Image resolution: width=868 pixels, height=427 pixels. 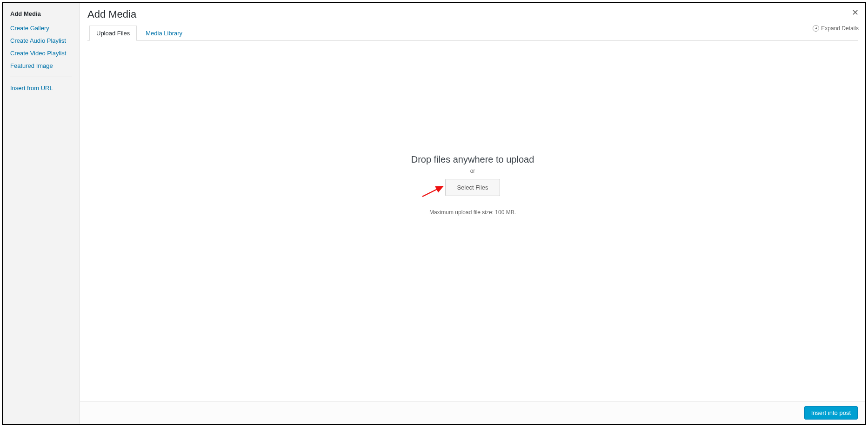 I want to click on tab-media-library: Media Library, so click(x=164, y=33).